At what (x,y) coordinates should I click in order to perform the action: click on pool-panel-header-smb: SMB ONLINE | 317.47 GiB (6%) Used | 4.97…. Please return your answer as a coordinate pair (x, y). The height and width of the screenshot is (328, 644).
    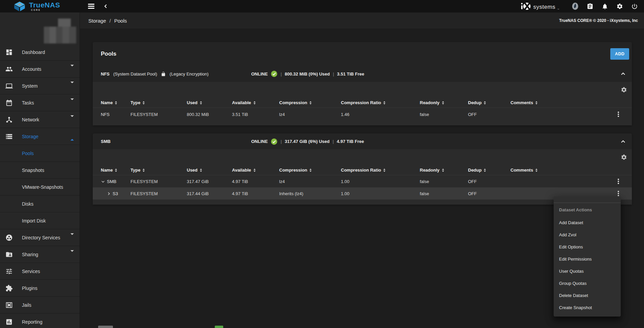
    Looking at the image, I should click on (362, 142).